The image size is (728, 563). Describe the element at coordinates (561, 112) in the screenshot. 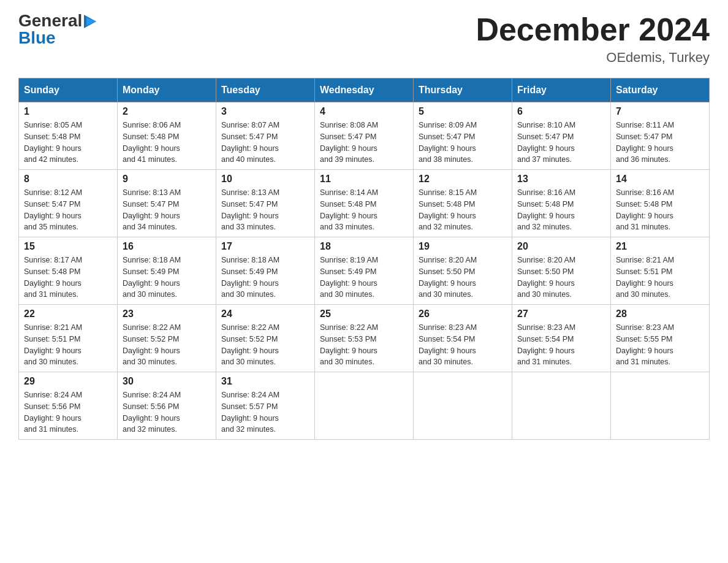

I see `day-number: 6` at that location.